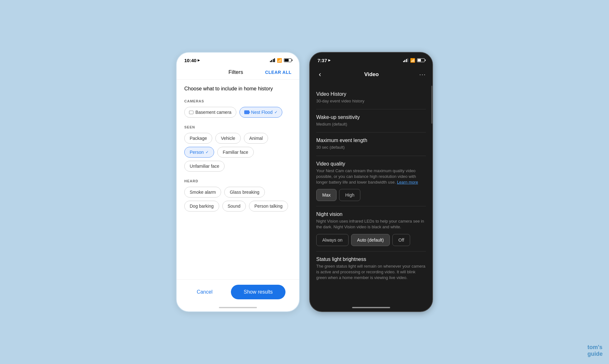  I want to click on seen-chips: Package Vehicle Animal Person ✓ Familiar…, so click(238, 152).